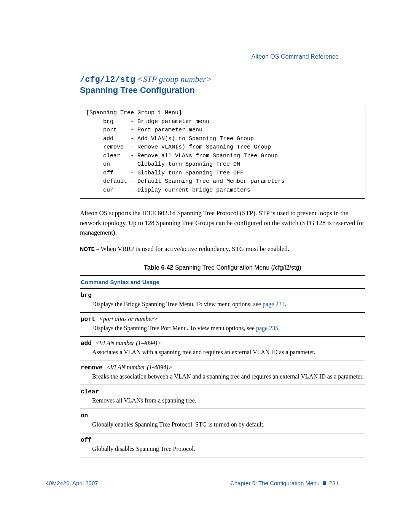 The height and width of the screenshot is (532, 411). What do you see at coordinates (84, 416) in the screenshot?
I see `command-name: on` at bounding box center [84, 416].